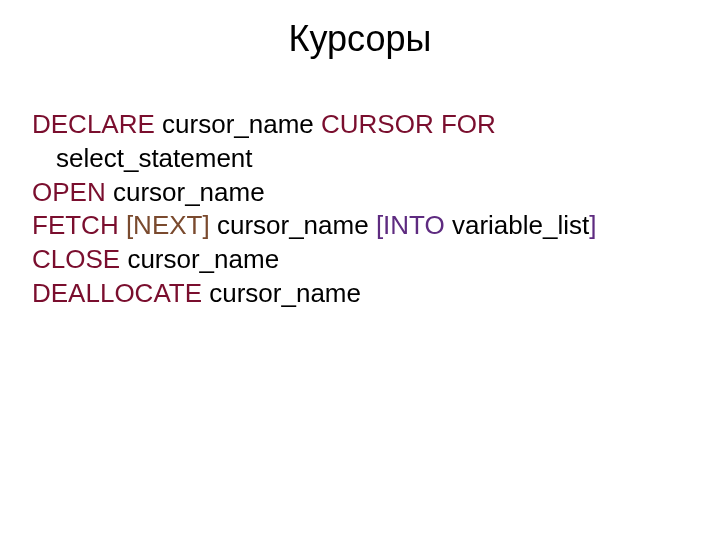 This screenshot has width=720, height=540. Describe the element at coordinates (360, 226) in the screenshot. I see `code-line-4: FETCH [NEXT] cursor_name [INTO variable_…` at that location.